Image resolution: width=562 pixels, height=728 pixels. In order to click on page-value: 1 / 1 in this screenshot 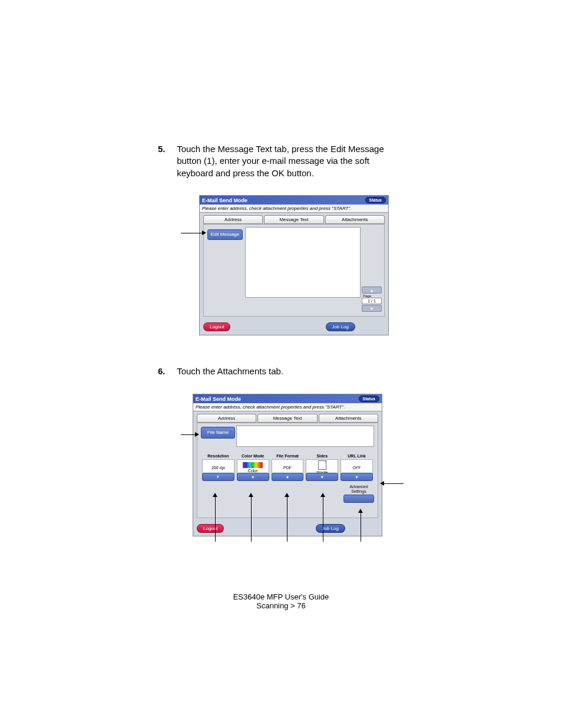, I will do `click(372, 301)`.